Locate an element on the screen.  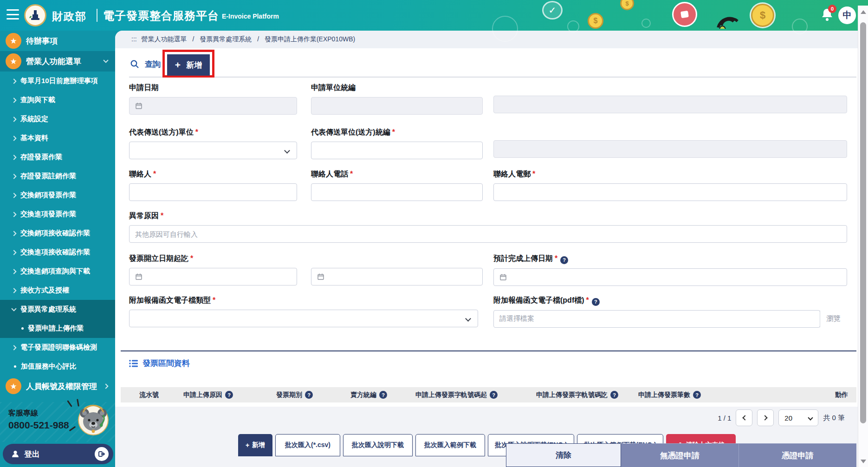
expected-upload-date-input is located at coordinates (670, 277).